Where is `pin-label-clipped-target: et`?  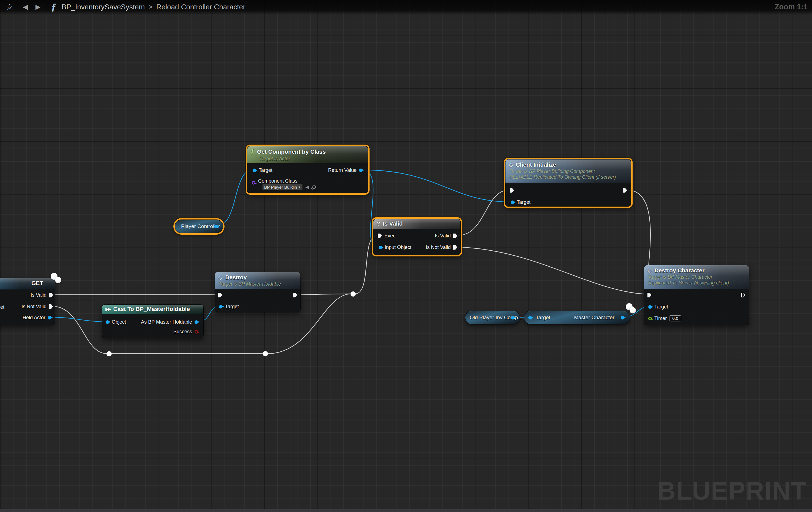 pin-label-clipped-target: et is located at coordinates (2, 307).